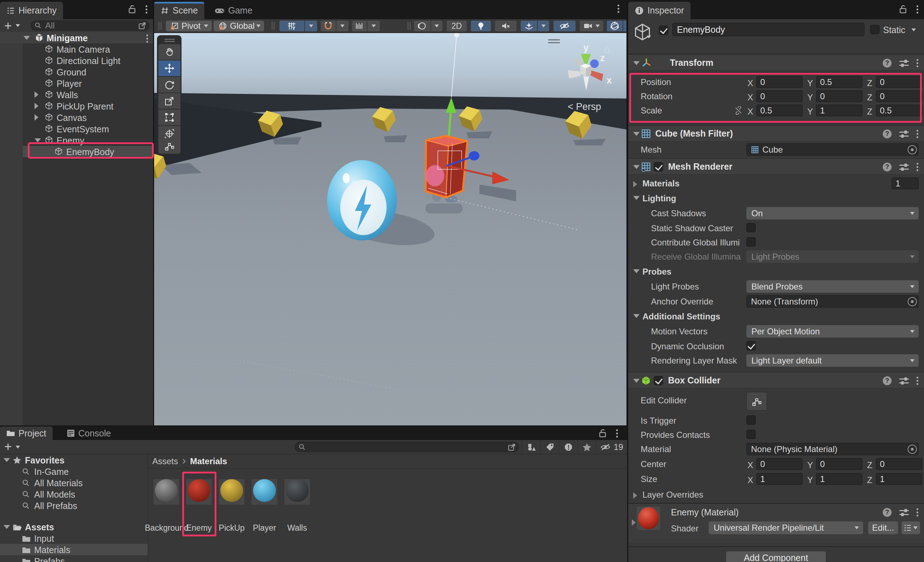 This screenshot has width=924, height=562. Describe the element at coordinates (481, 26) in the screenshot. I see `lighting-toggle` at that location.